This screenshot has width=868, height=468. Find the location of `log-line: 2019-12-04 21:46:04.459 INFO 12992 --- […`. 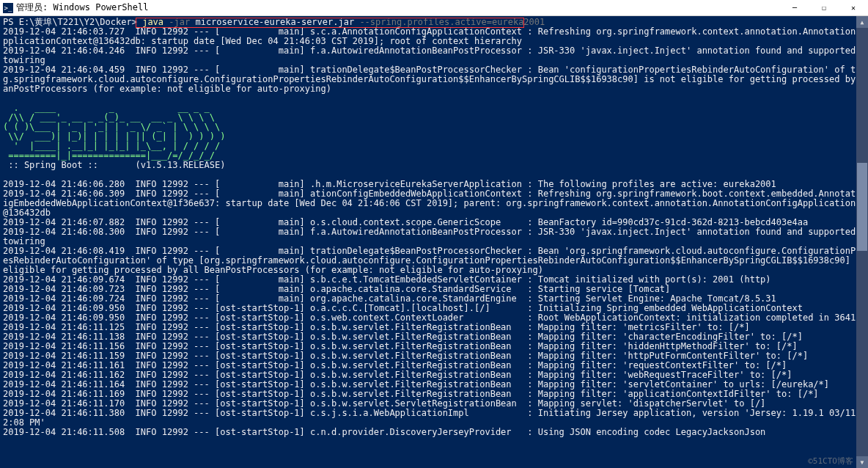

log-line: 2019-12-04 21:46:04.459 INFO 12992 --- [… is located at coordinates (435, 70).